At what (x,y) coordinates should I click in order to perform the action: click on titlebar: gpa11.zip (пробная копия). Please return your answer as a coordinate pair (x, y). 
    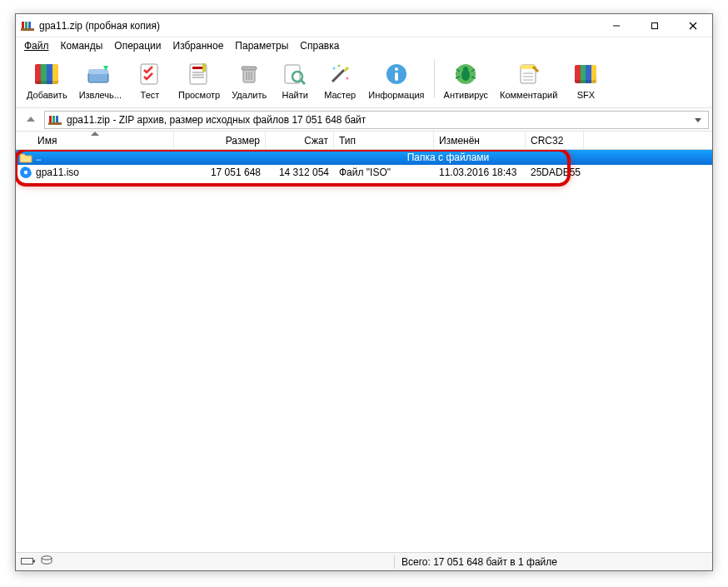
    Looking at the image, I should click on (364, 26).